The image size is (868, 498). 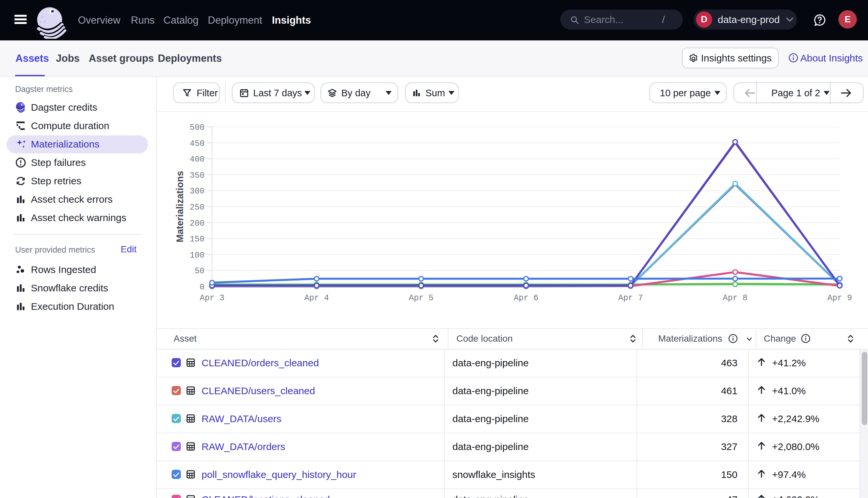 I want to click on svg-text: Apr 4, so click(x=317, y=298).